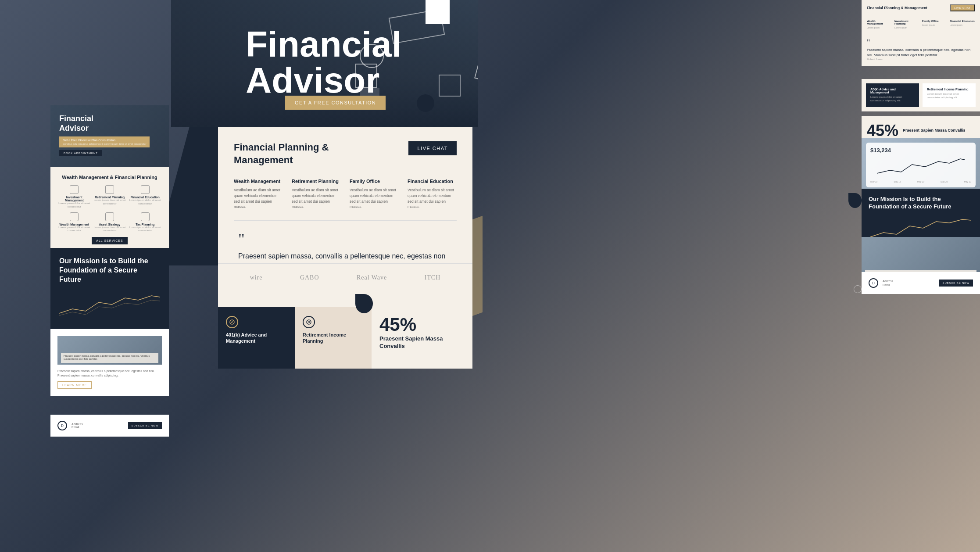 The width and height of the screenshot is (980, 552). I want to click on service-sm-desc-6: Lorem ipsum dolor sit amet consectetur, so click(145, 229).